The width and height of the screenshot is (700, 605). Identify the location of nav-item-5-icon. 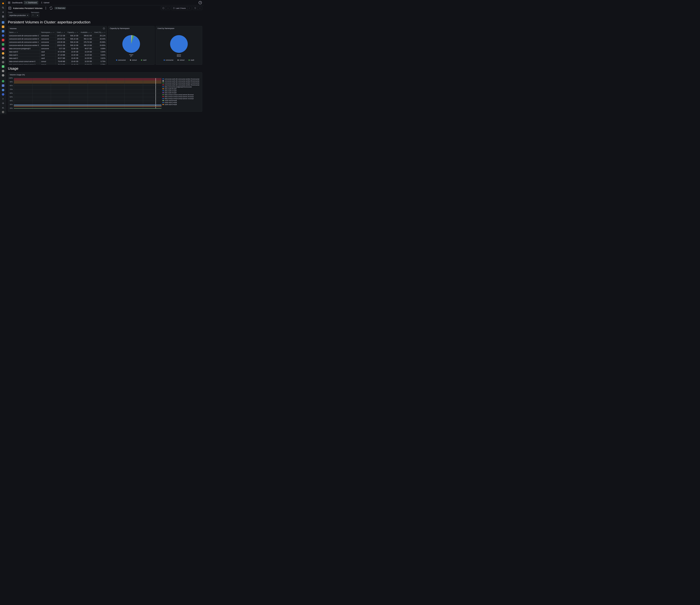
(3, 40).